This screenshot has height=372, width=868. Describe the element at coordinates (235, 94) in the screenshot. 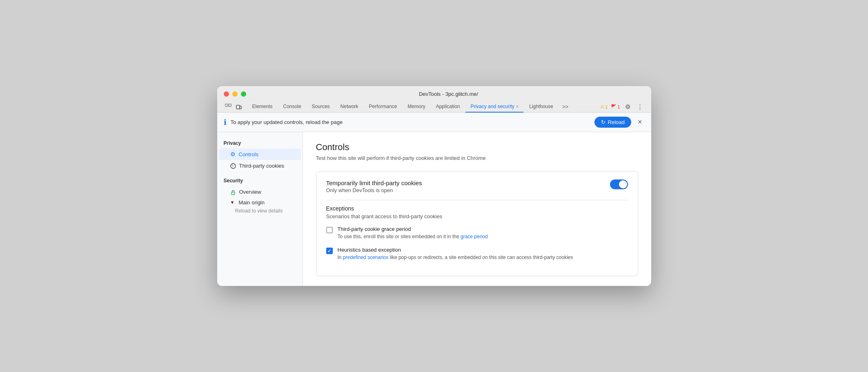

I see `minimize-button` at that location.